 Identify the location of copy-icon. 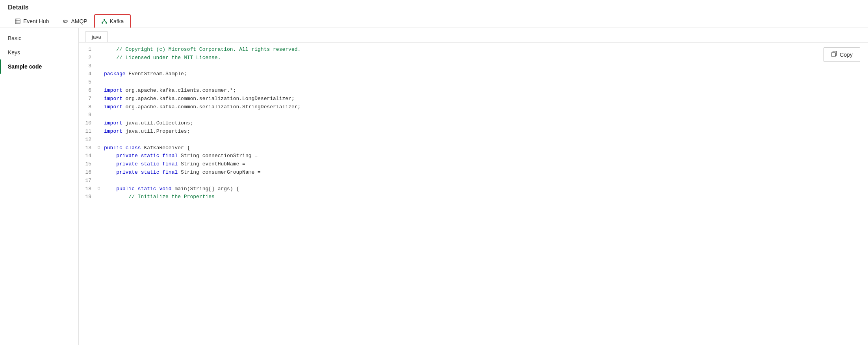
(834, 54).